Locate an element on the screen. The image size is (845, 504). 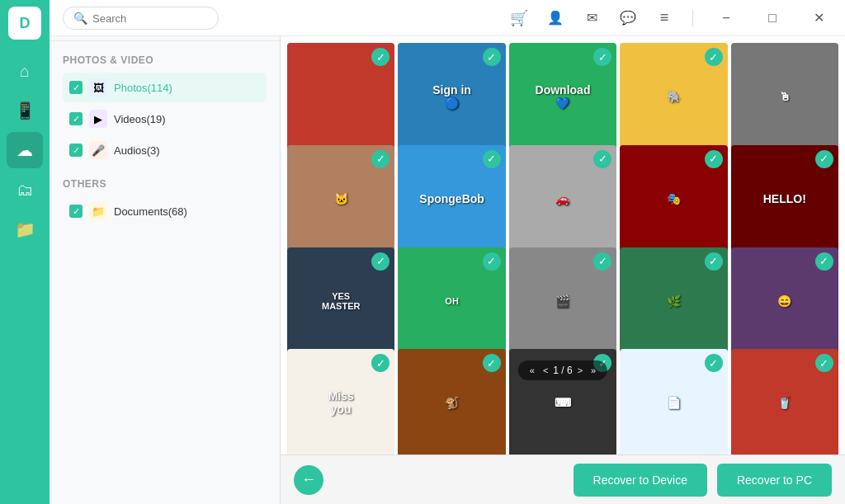
nav-folder: 📁 is located at coordinates (25, 229).